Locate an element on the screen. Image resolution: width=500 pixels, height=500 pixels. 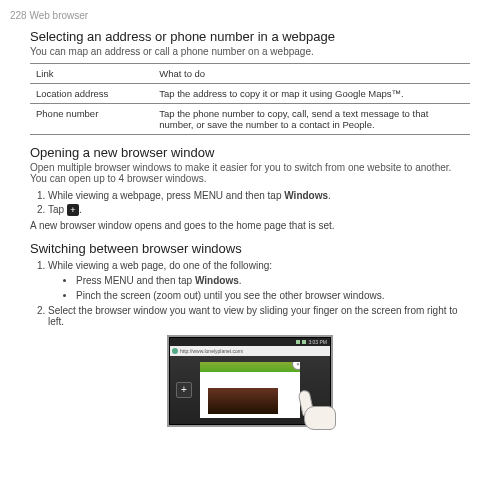
url-bar: http://www.lonelyplanet.com/ is located at coordinates (250, 351).